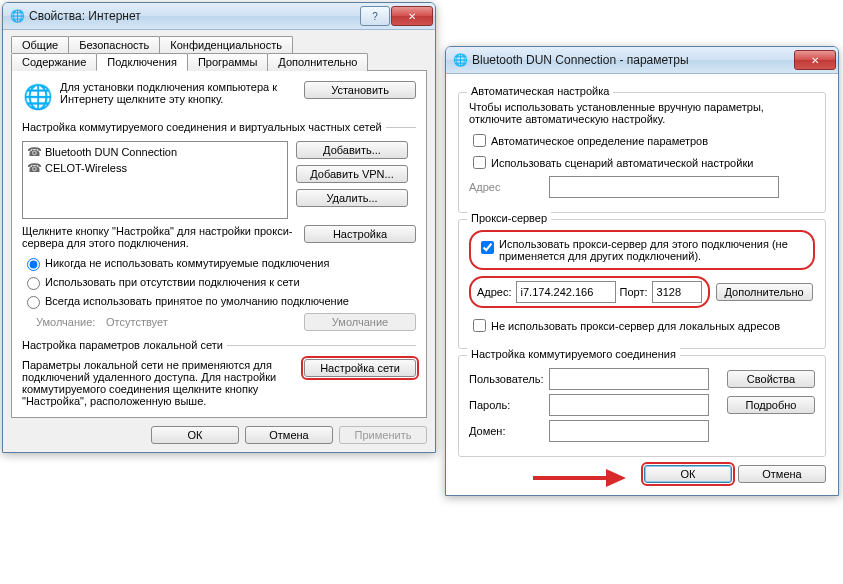 The height and width of the screenshot is (584, 843). Describe the element at coordinates (488, 248) in the screenshot. I see `chk-use-proxy-input` at that location.